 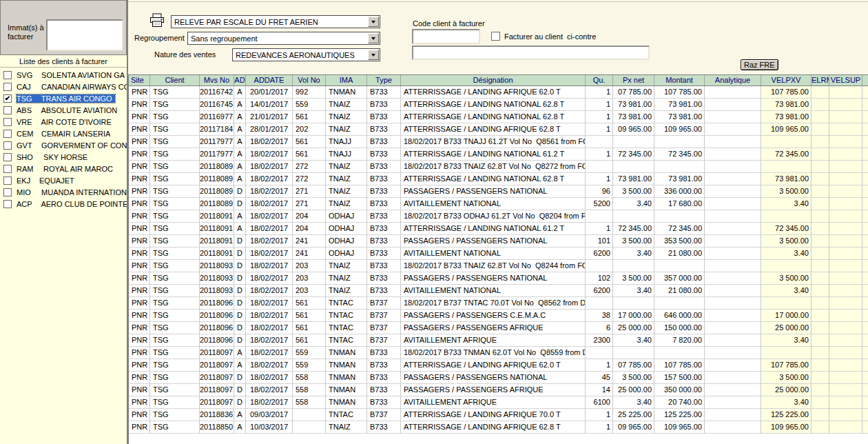 What do you see at coordinates (63, 168) in the screenshot?
I see `client-list-item: RAM ROYAL AIR MAROC` at bounding box center [63, 168].